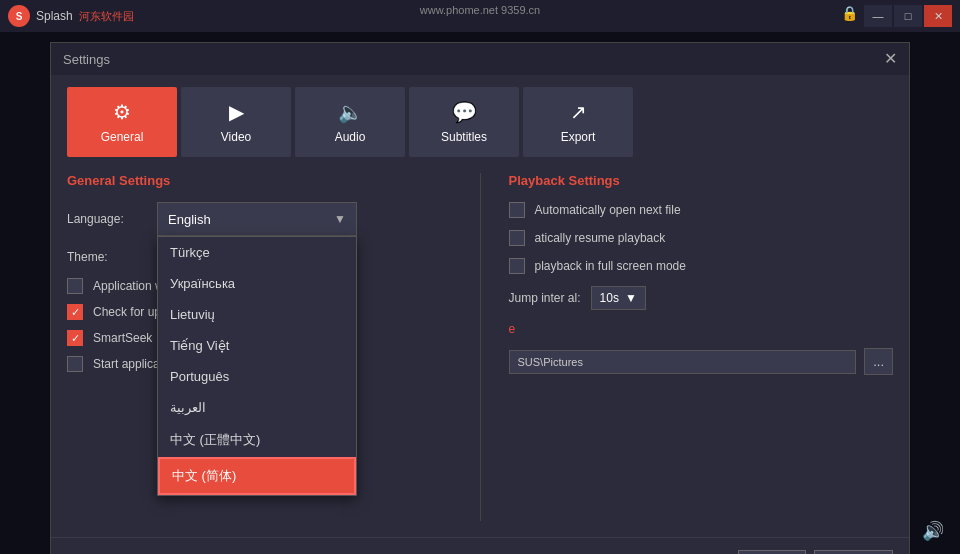  I want to click on audio-icon: 🔈, so click(350, 112).